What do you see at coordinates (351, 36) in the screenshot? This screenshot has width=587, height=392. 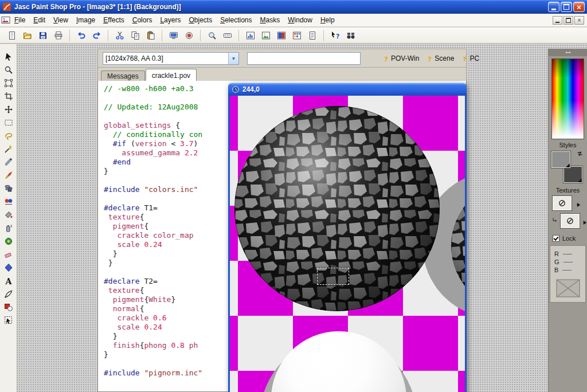 I see `browse-button` at bounding box center [351, 36].